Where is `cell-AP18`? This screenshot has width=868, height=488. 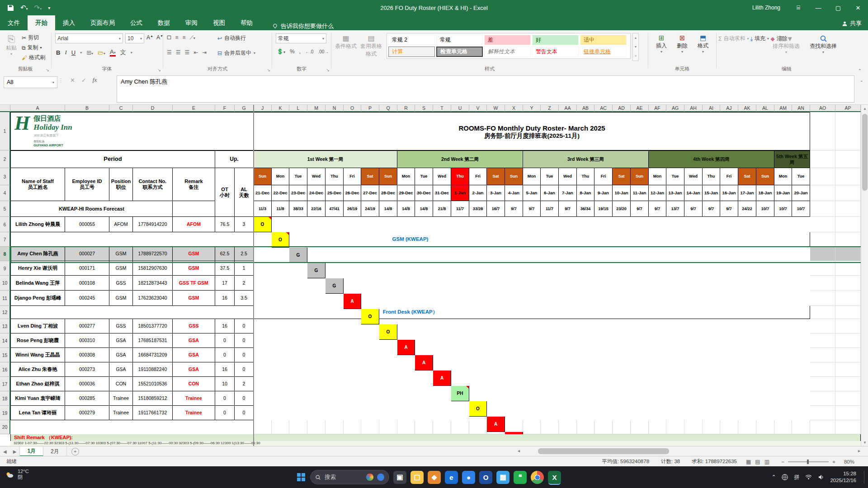
cell-AP18 is located at coordinates (848, 399).